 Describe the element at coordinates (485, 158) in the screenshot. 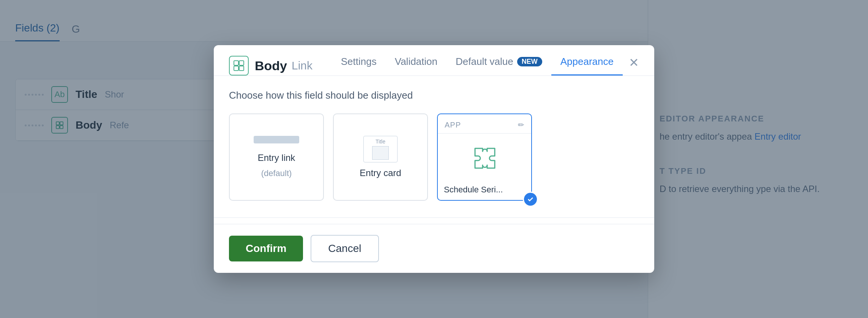

I see `puzzle-icon` at that location.